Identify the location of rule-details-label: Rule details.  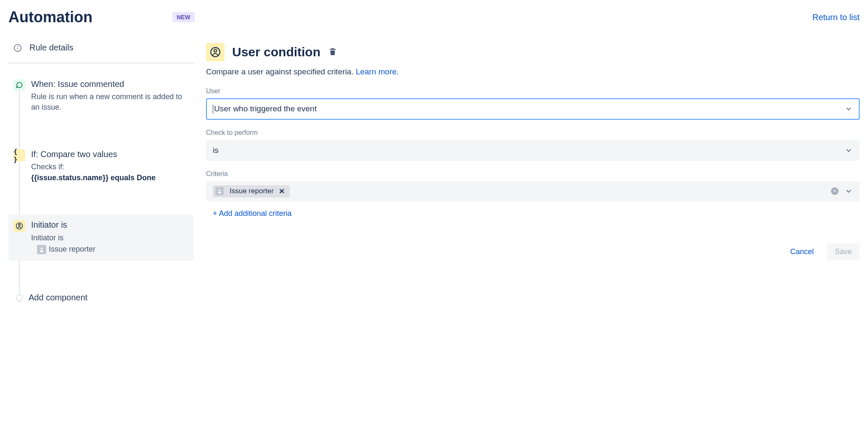
(51, 48).